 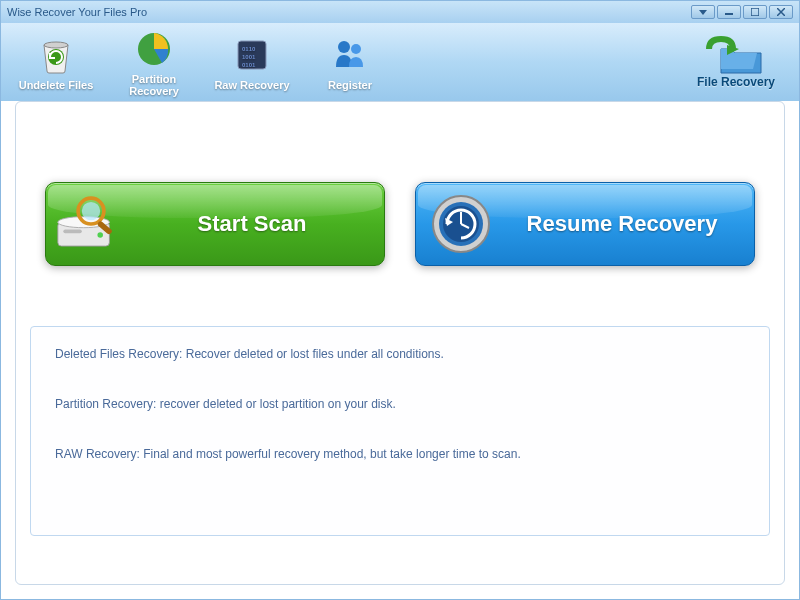 I want to click on register-button: Register, so click(x=350, y=62).